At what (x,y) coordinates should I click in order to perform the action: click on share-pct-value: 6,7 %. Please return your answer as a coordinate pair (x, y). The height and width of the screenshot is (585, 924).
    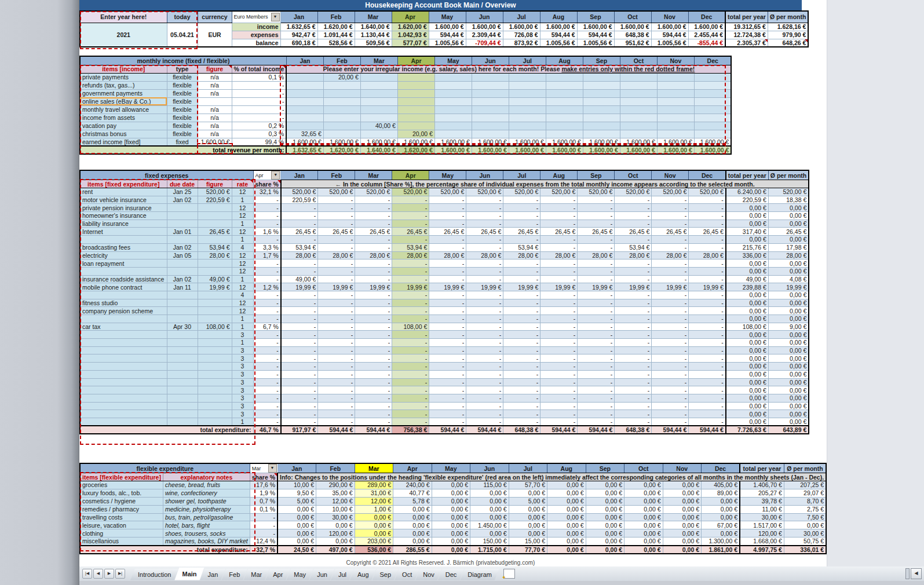
    Looking at the image, I should click on (267, 327).